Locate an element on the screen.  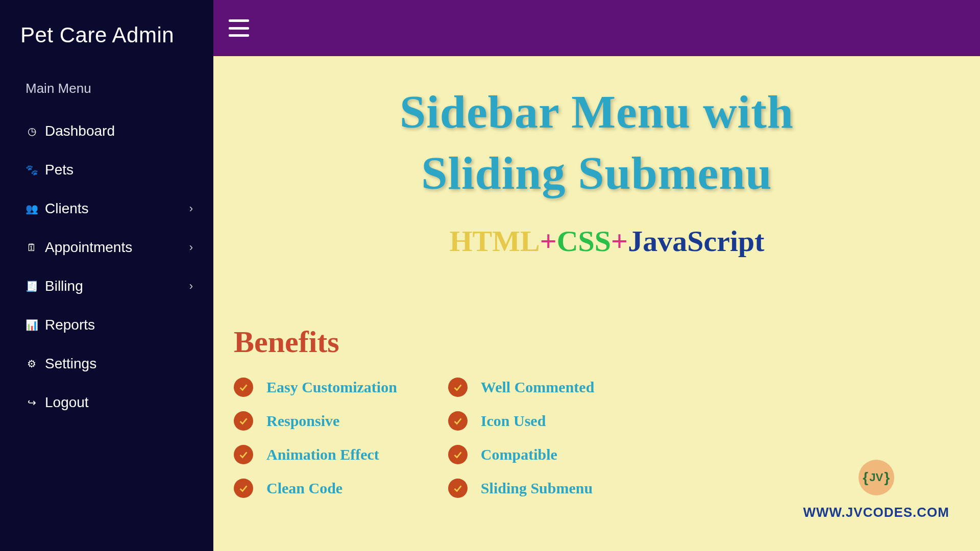
sidebar-item-settings: ⚙Settings is located at coordinates (107, 364).